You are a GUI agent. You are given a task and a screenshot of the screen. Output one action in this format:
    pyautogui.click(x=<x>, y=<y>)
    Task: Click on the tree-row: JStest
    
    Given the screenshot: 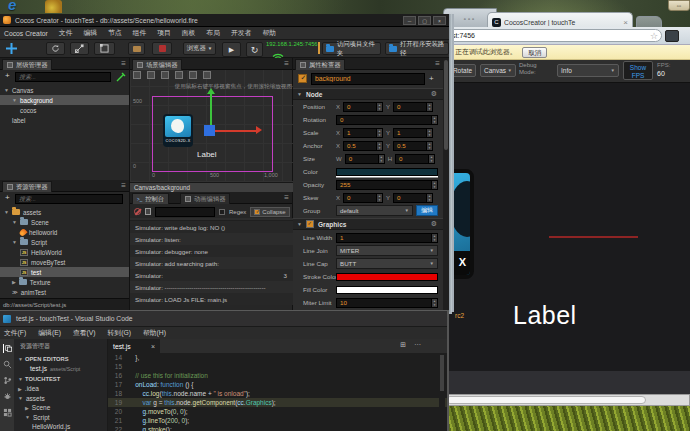 What is the action you would take?
    pyautogui.click(x=64, y=272)
    